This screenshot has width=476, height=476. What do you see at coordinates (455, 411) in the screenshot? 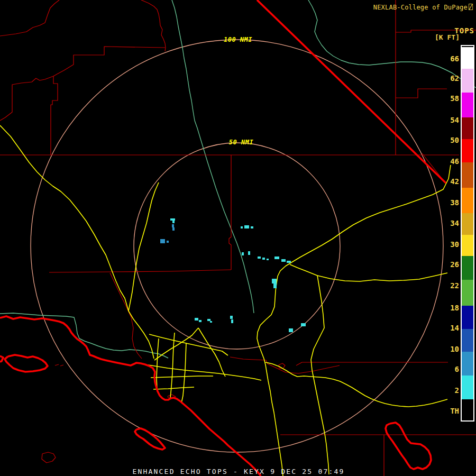
I see `scale-tick-label: TH` at bounding box center [455, 411].